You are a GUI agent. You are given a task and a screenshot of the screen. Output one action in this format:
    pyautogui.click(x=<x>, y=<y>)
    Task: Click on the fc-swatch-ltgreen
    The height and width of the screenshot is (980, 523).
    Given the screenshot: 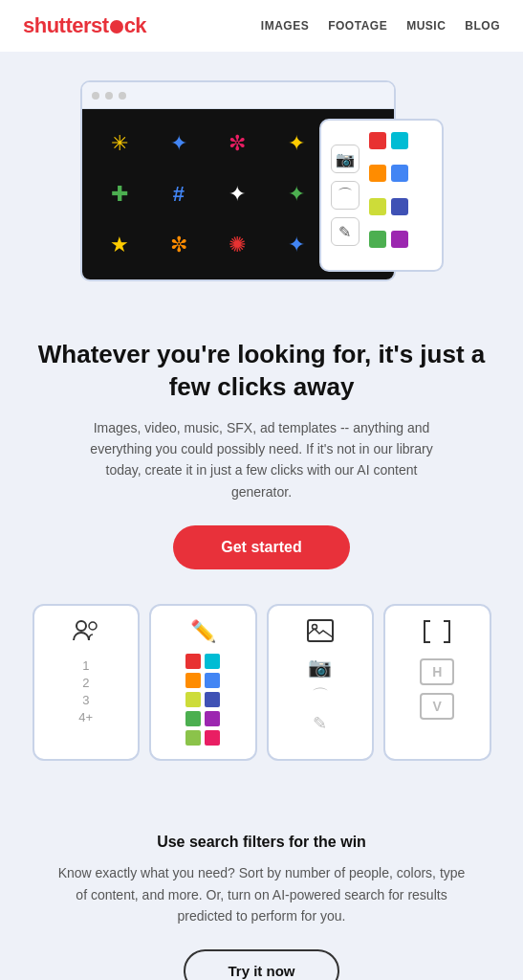 What is the action you would take?
    pyautogui.click(x=193, y=738)
    